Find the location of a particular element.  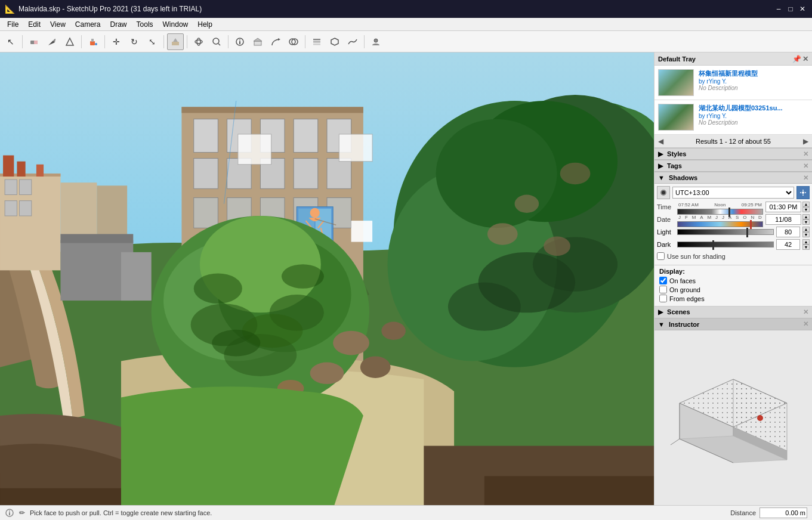

on-ground-checkbox is located at coordinates (663, 290).